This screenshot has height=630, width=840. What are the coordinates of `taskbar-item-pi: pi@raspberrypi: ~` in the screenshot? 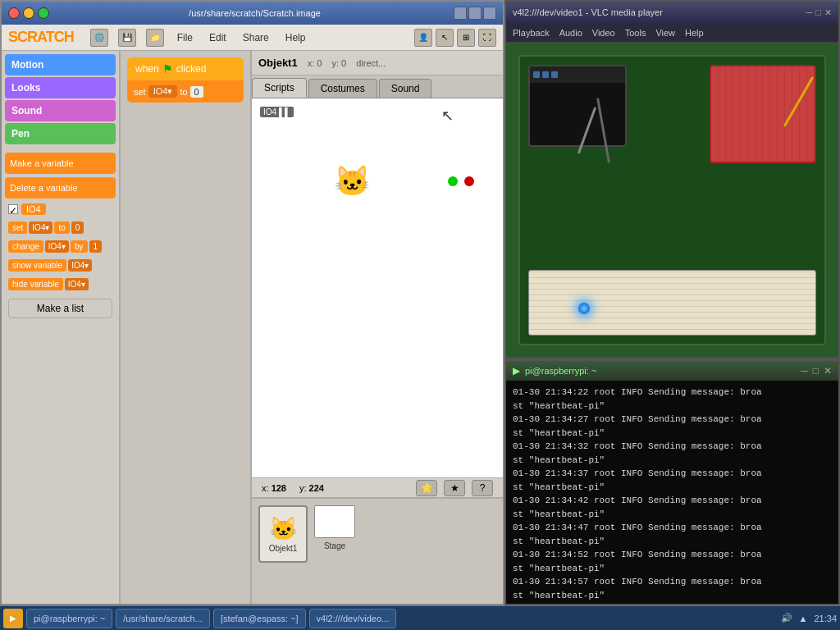 It's located at (69, 619).